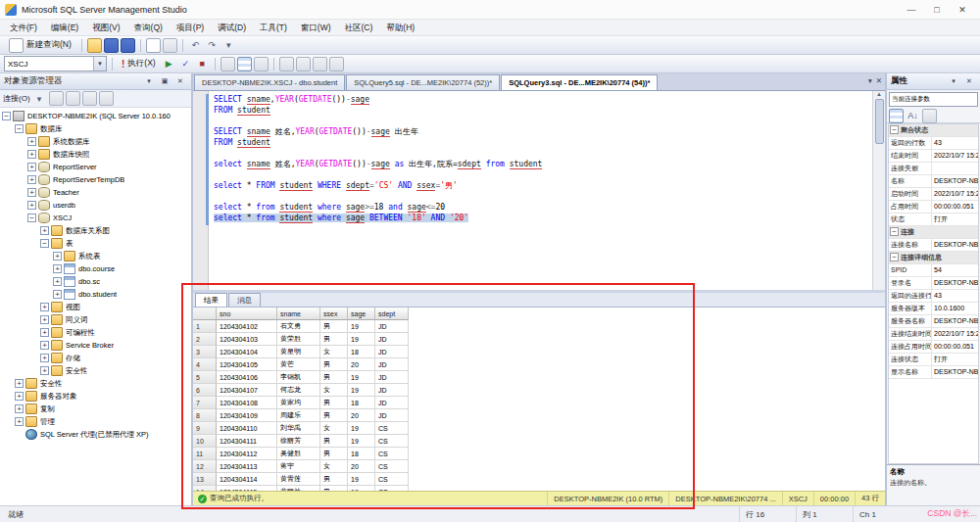  What do you see at coordinates (96, 294) in the screenshot?
I see `tree-item-14: +dbo.student` at bounding box center [96, 294].